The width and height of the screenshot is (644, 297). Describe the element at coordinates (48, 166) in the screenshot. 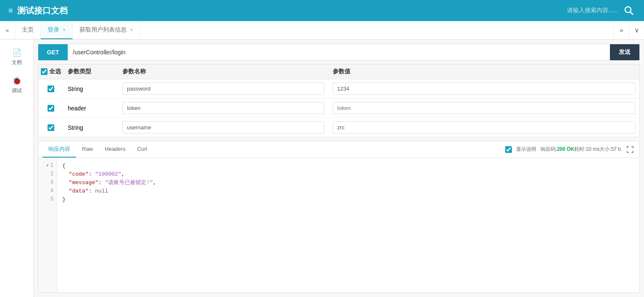

I see `line-num-1: ▼ 1` at that location.